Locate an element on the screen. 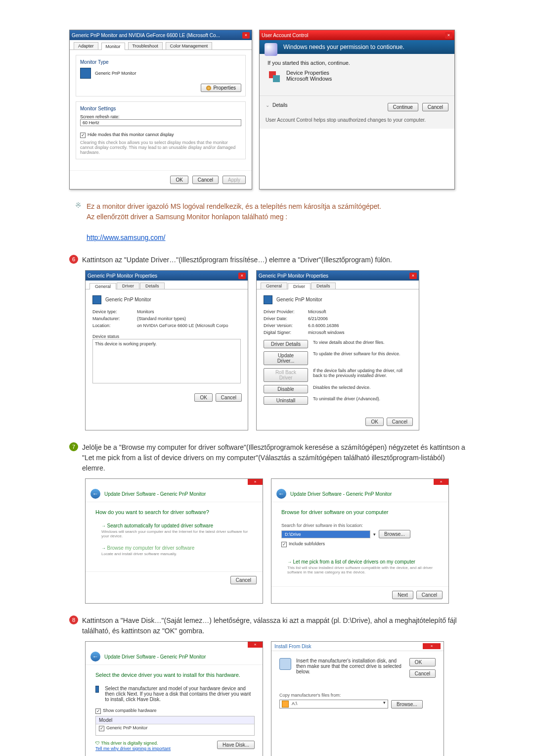 The height and width of the screenshot is (756, 534). uninstall-desc: To uninstall the driver (Advanced). is located at coordinates (362, 399).